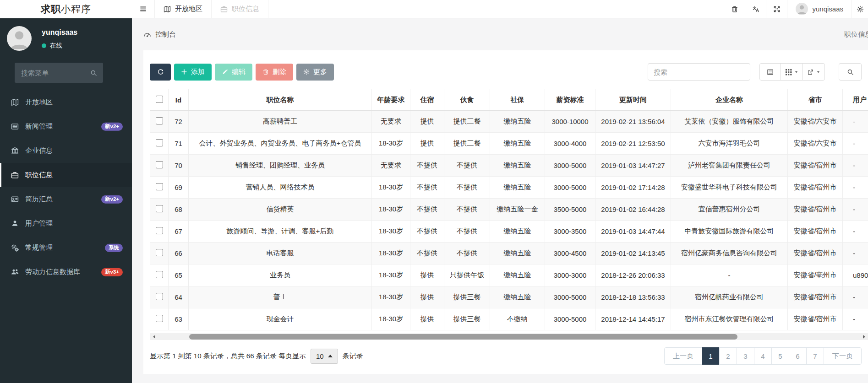 This screenshot has height=383, width=868. What do you see at coordinates (166, 35) in the screenshot?
I see `breadcrumb-label: 控制台` at bounding box center [166, 35].